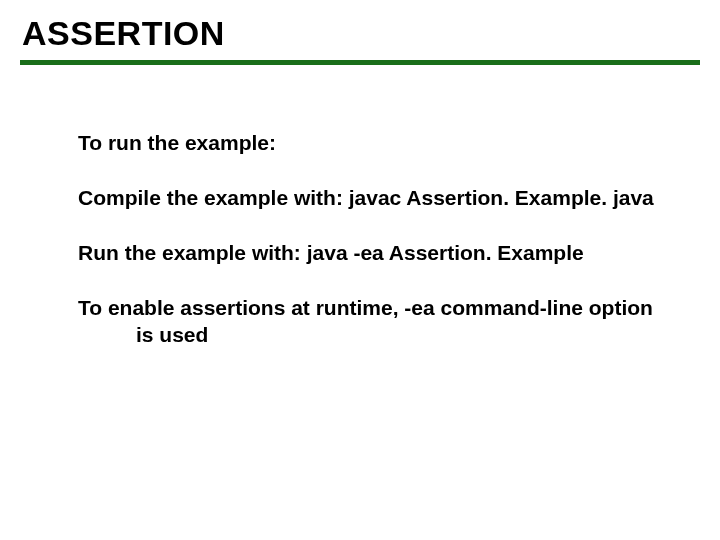  I want to click on paragraph-compile: Compile the example with: javac Assertio…, so click(368, 198).